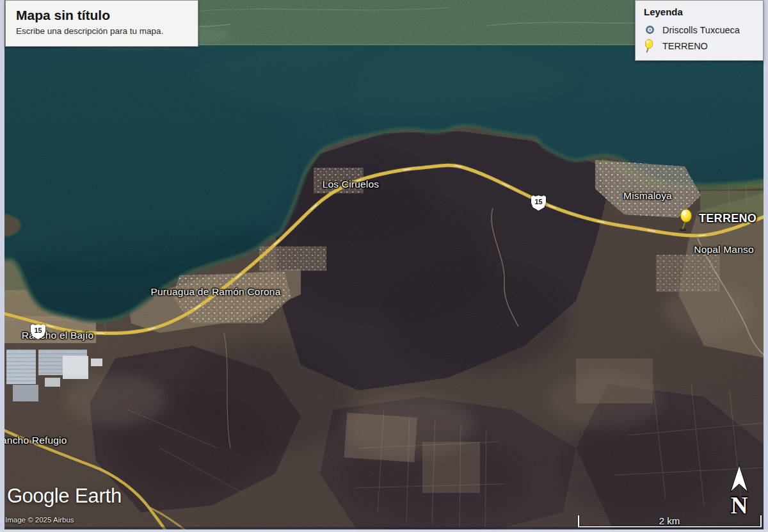 Image resolution: width=768 pixels, height=532 pixels. I want to click on highway-shield-15-west: 15, so click(38, 332).